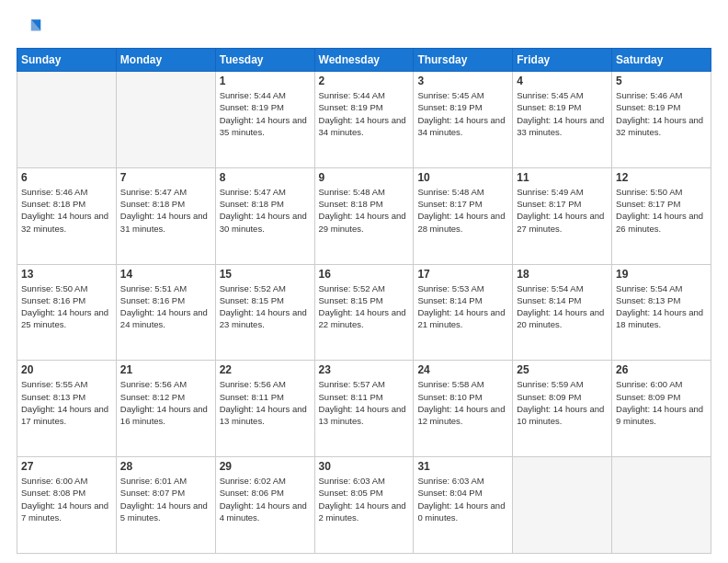  Describe the element at coordinates (165, 215) in the screenshot. I see `calendar-cell: 7Sunrise: 5:47 AM Sunset: 8:18 PM Daylig…` at that location.